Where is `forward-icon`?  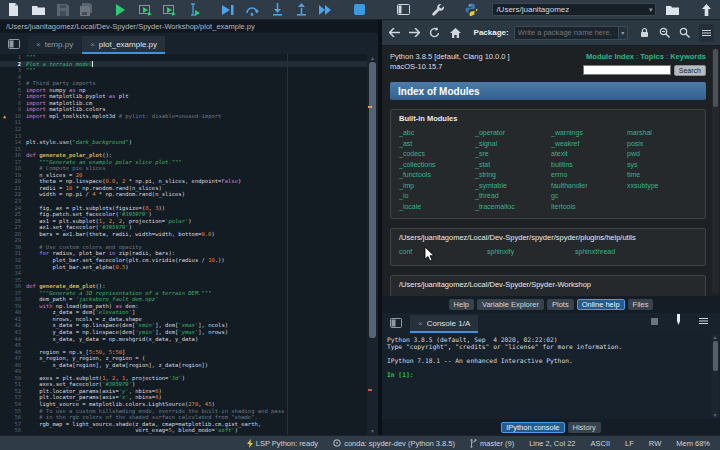 forward-icon is located at coordinates (414, 33).